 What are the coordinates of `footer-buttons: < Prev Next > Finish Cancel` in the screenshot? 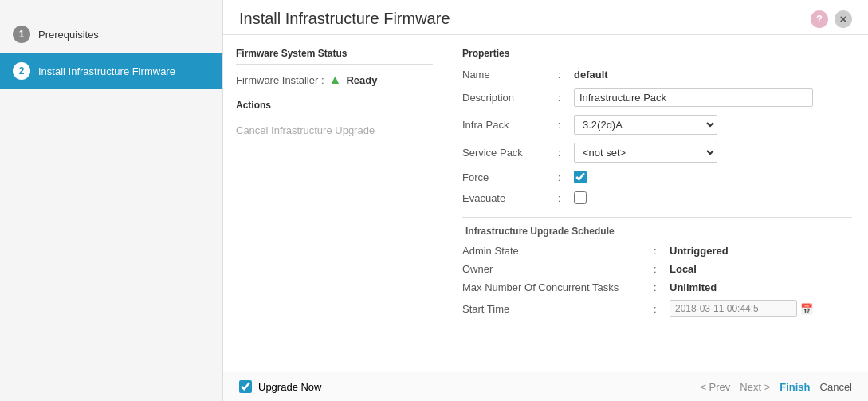 It's located at (776, 387).